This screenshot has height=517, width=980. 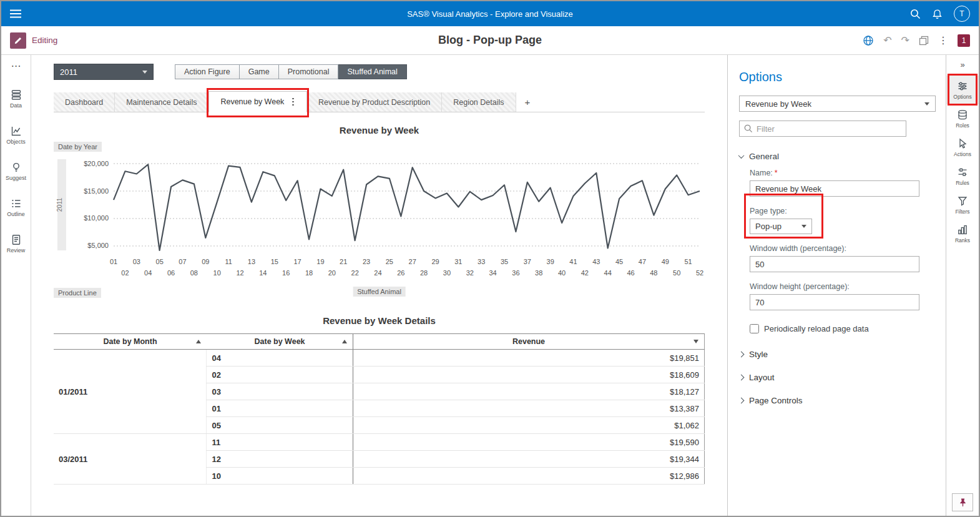 What do you see at coordinates (943, 41) in the screenshot?
I see `more-options-kebab-icon: ⋮` at bounding box center [943, 41].